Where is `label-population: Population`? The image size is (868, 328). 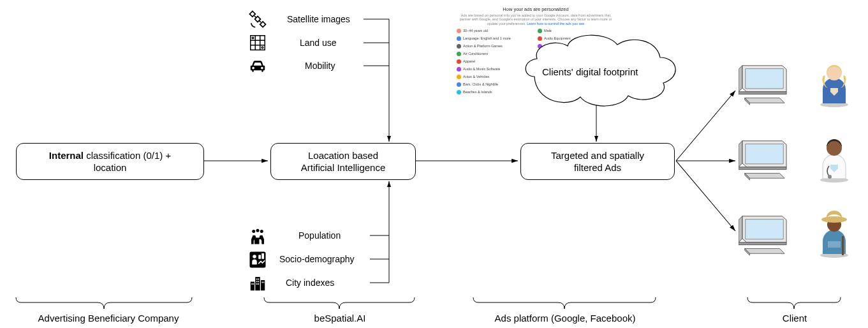 label-population: Population is located at coordinates (320, 235).